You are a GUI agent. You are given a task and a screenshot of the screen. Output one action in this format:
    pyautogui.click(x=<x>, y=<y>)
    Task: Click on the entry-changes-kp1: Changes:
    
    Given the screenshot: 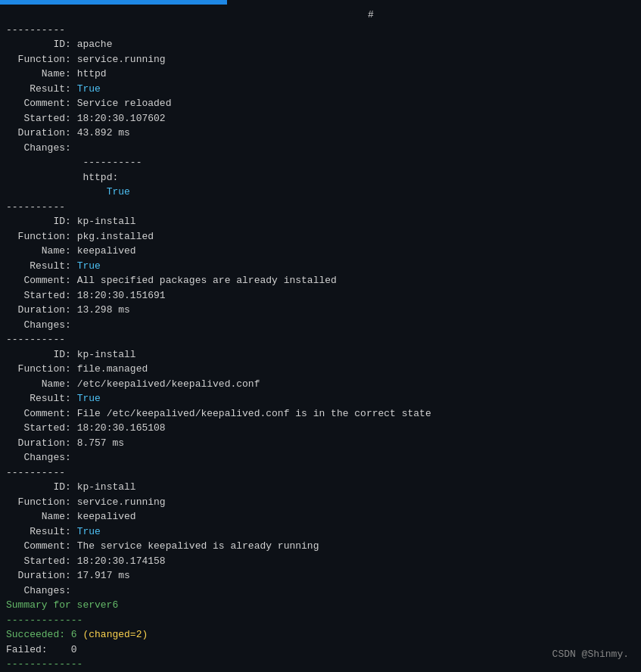 What is the action you would take?
    pyautogui.click(x=321, y=325)
    